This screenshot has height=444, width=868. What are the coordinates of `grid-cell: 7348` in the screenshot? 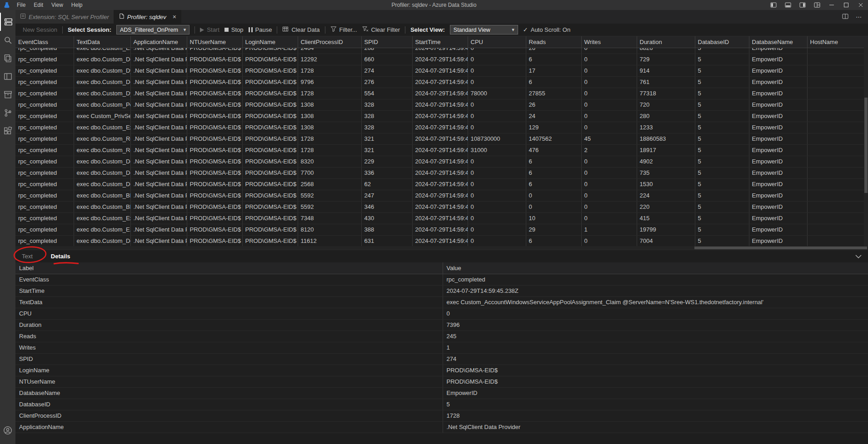 It's located at (329, 218).